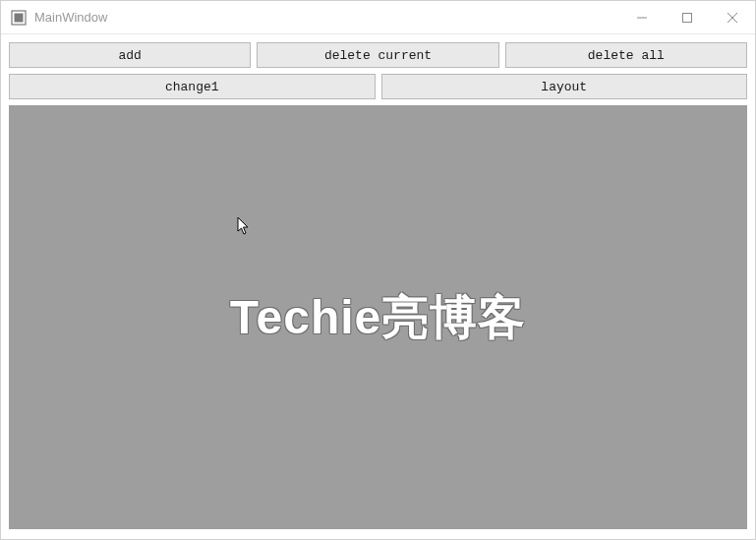 The width and height of the screenshot is (756, 540). Describe the element at coordinates (626, 55) in the screenshot. I see `delete-all-button-label: delete all` at that location.